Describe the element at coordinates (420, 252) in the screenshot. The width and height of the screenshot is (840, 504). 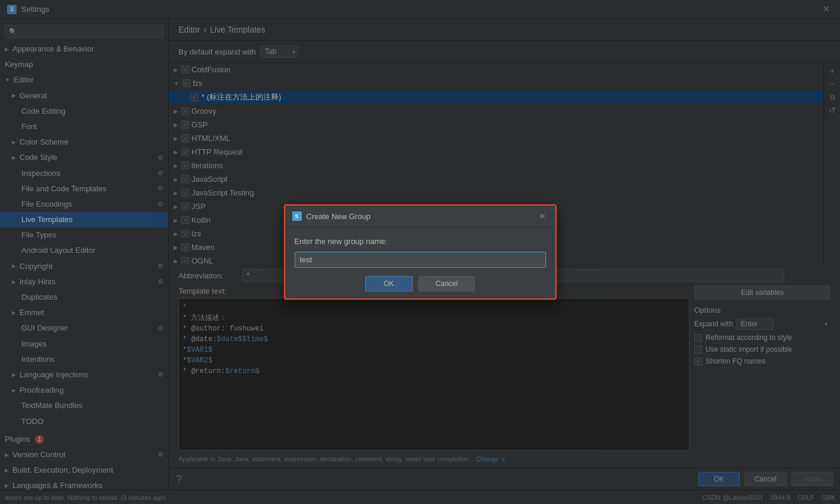
I see `create-new-group-dialog: S Create New Group ✕ Enter the new group…` at that location.